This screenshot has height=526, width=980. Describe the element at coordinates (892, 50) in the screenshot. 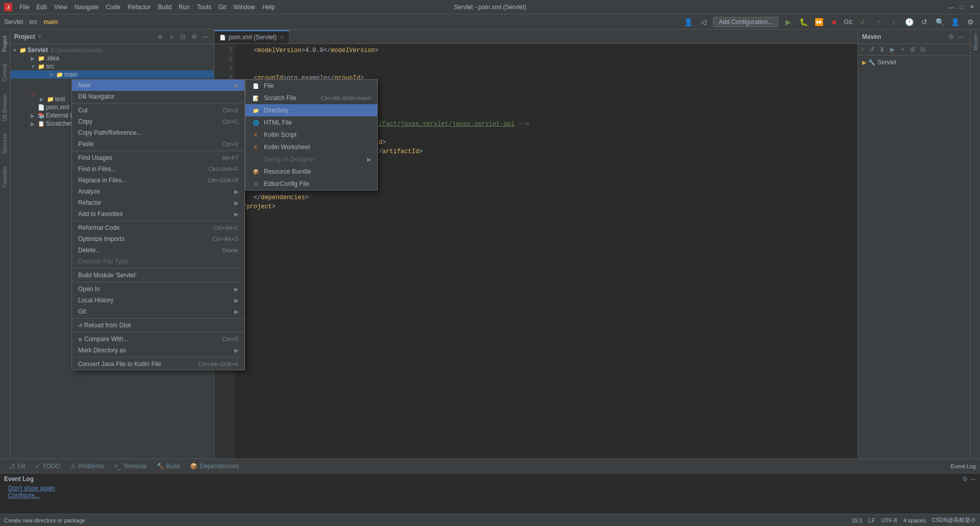

I see `maven-run-icon: ▶` at that location.